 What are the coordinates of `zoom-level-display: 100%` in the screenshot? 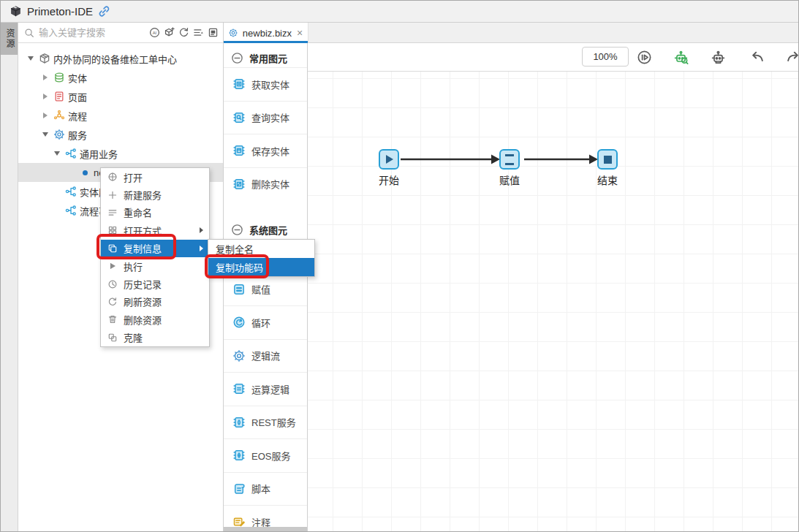 It's located at (605, 57).